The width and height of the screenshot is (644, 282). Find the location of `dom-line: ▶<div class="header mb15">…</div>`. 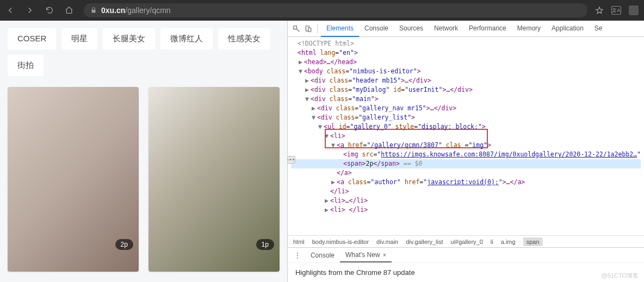

dom-line: ▶<div class="header mb15">…</div> is located at coordinates (466, 80).